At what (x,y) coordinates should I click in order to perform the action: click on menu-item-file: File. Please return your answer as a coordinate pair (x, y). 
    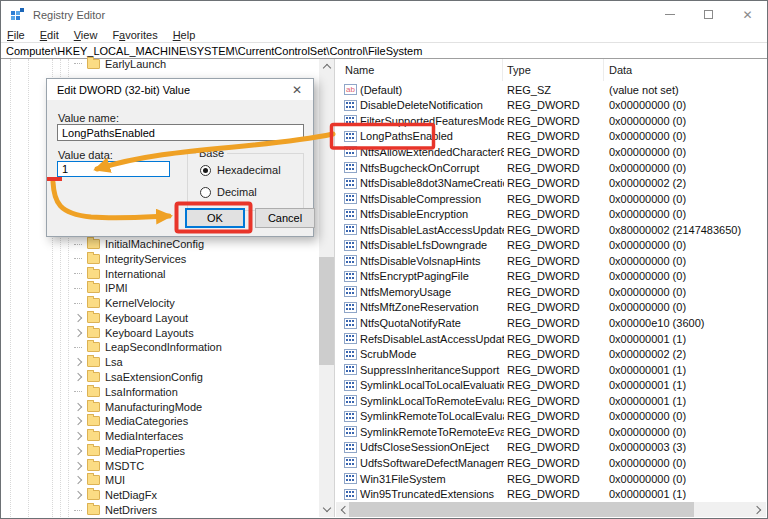
    Looking at the image, I should click on (16, 35).